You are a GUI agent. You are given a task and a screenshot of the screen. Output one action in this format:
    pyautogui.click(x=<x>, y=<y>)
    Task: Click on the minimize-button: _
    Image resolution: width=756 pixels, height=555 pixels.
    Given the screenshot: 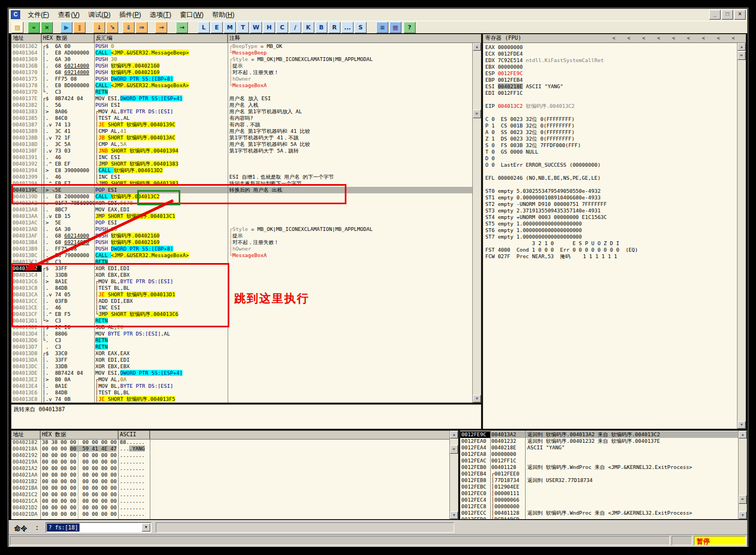 What is the action you would take?
    pyautogui.click(x=715, y=15)
    